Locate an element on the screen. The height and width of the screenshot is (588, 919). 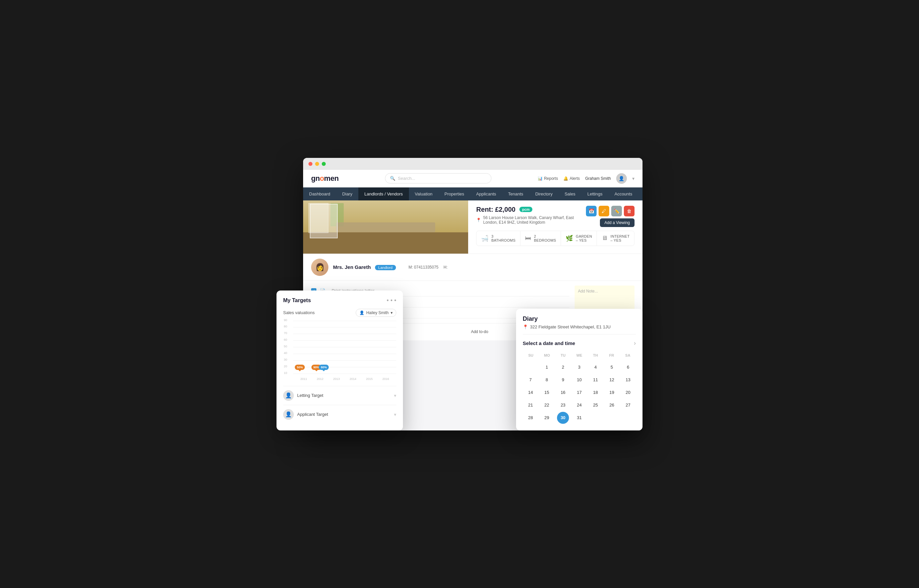
reports-link: 📊 Reports is located at coordinates (548, 179).